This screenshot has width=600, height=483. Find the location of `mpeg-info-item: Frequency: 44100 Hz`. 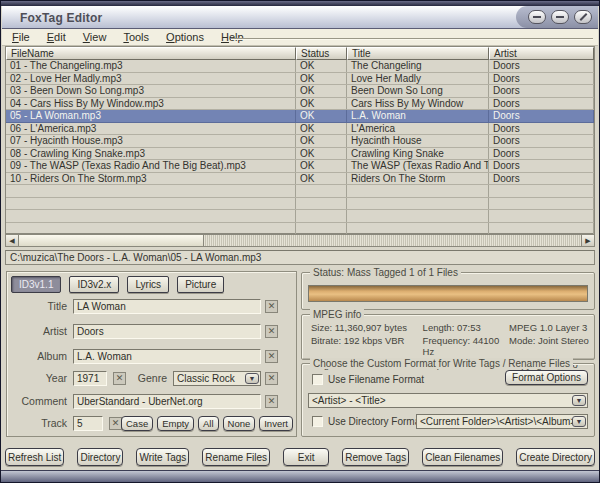

mpeg-info-item: Frequency: 44100 Hz is located at coordinates (466, 346).